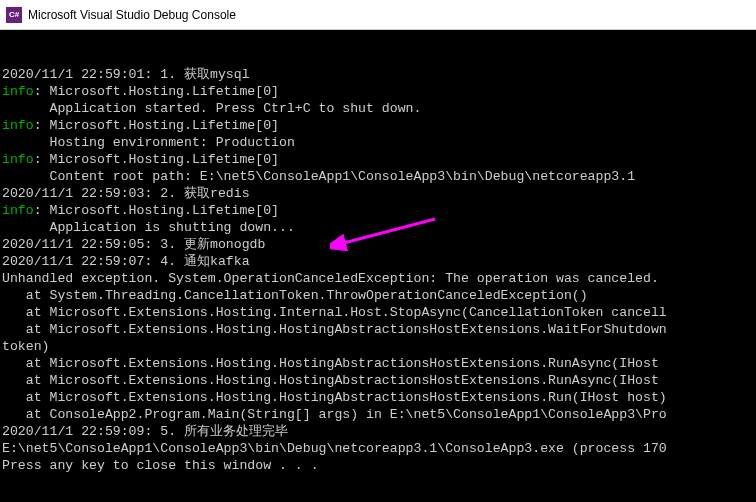 This screenshot has width=756, height=502. Describe the element at coordinates (378, 346) in the screenshot. I see `console-line: token)` at that location.